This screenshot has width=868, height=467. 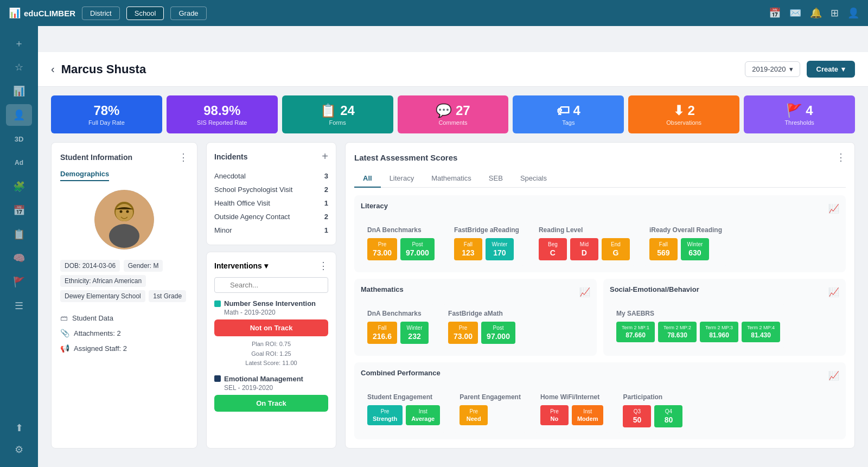 I want to click on create-button: Create ▾, so click(x=831, y=69).